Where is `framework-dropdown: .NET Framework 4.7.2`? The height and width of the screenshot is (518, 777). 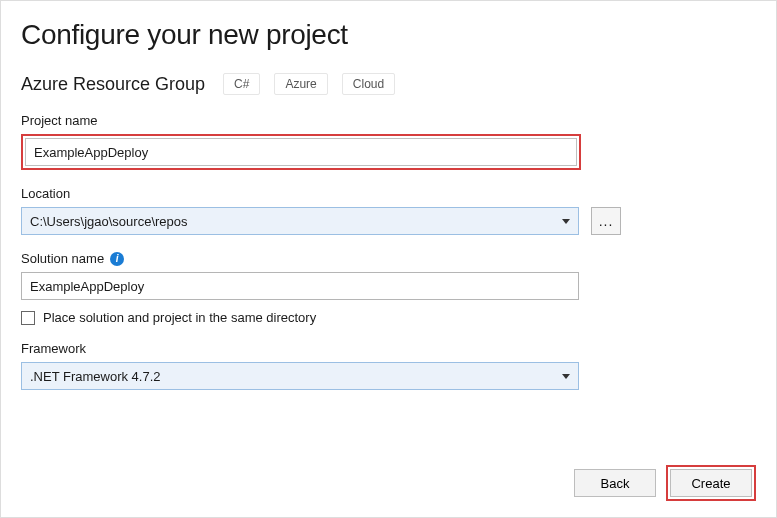
framework-dropdown: .NET Framework 4.7.2 is located at coordinates (300, 376).